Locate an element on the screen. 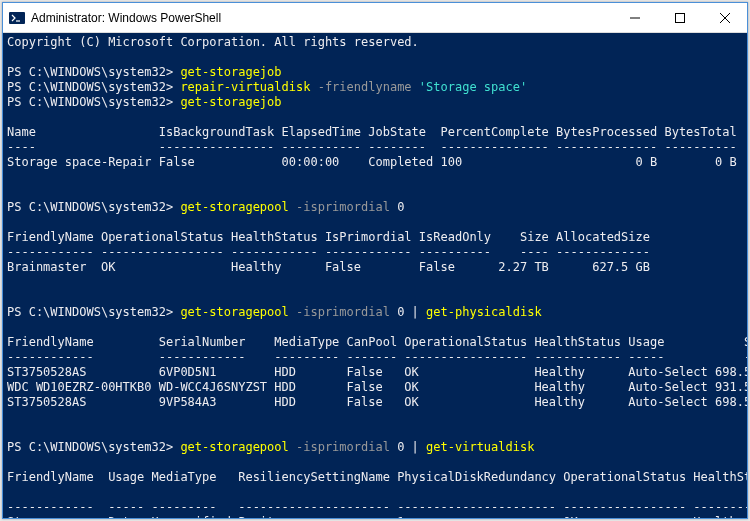 The height and width of the screenshot is (521, 750). powershell-icon is located at coordinates (17, 18).